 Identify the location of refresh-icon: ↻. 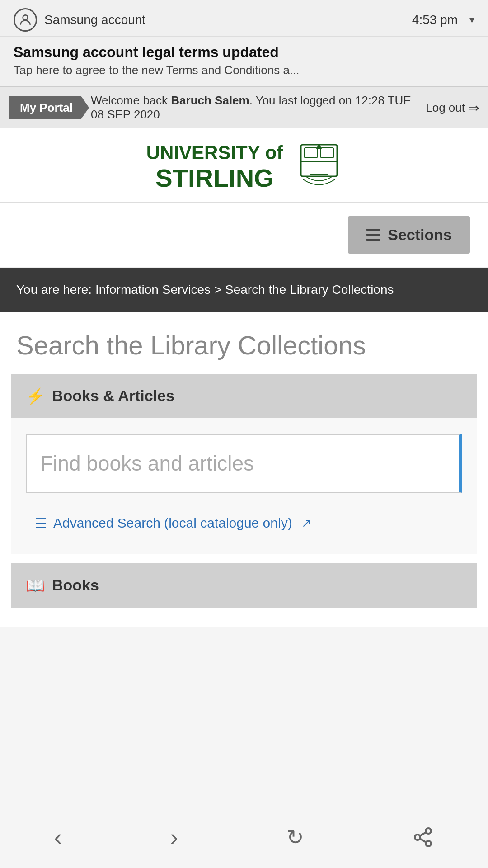
(296, 837).